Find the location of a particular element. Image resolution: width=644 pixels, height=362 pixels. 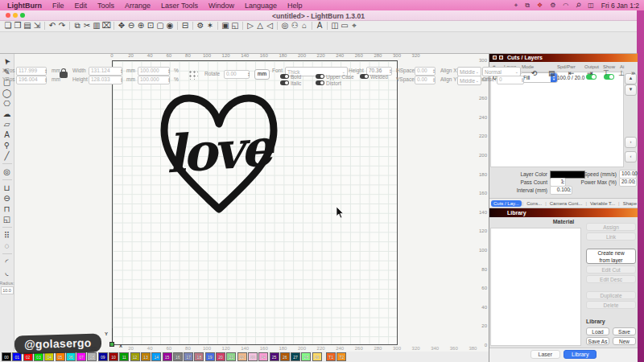

menu-item-edit: Edit is located at coordinates (81, 6).